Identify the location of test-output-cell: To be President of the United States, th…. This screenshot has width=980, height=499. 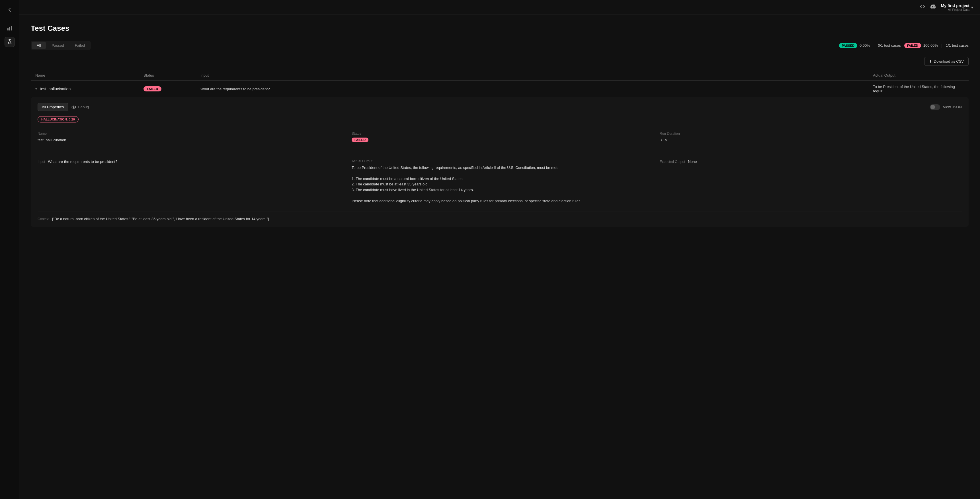
(918, 89).